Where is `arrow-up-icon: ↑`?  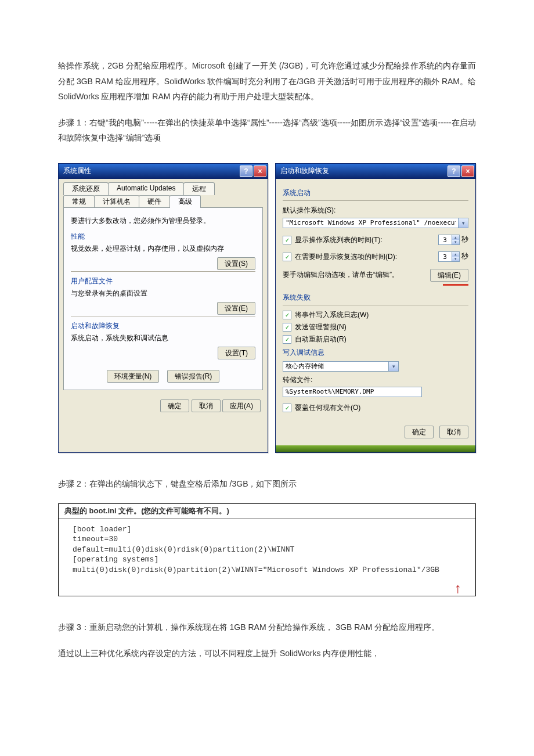 arrow-up-icon: ↑ is located at coordinates (267, 590).